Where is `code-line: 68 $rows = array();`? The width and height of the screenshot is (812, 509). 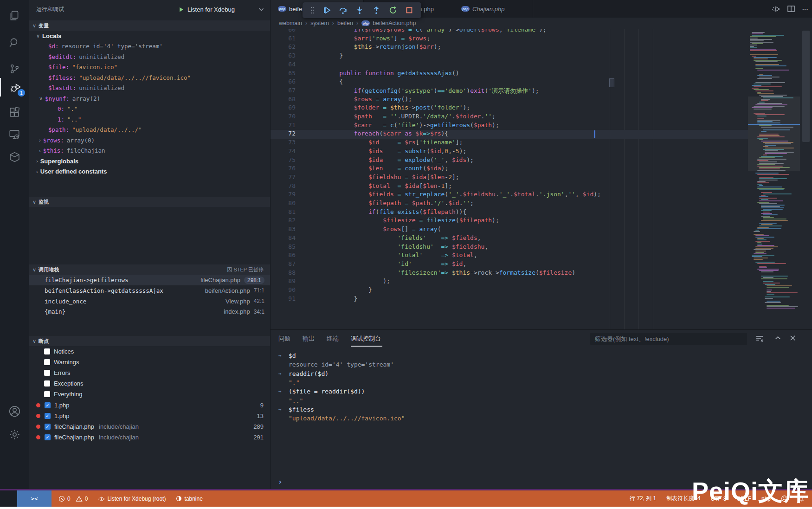
code-line: 68 $rows = array(); is located at coordinates (509, 100).